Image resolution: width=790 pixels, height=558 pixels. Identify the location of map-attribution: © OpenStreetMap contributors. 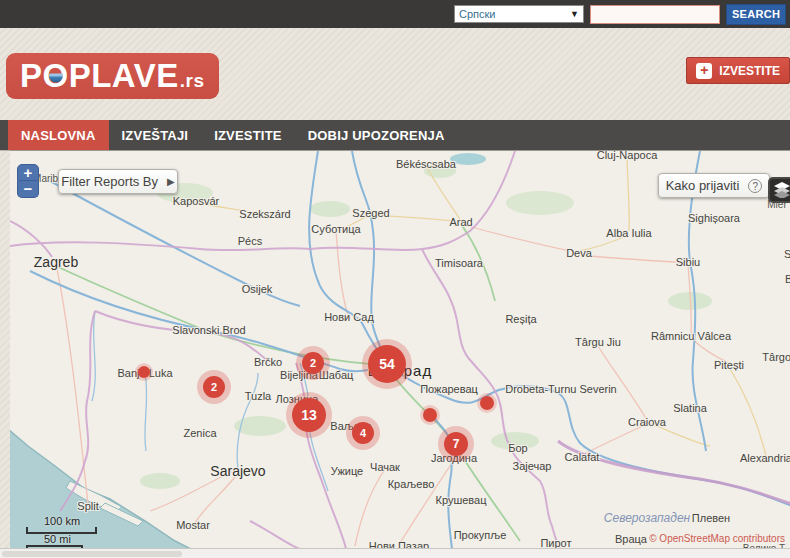
(717, 538).